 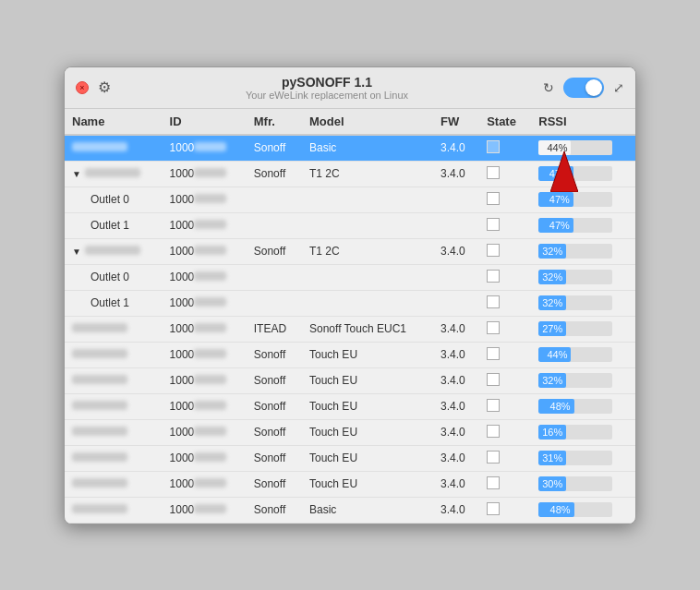 I want to click on table-row: Outlet 01000 32%, so click(x=350, y=277).